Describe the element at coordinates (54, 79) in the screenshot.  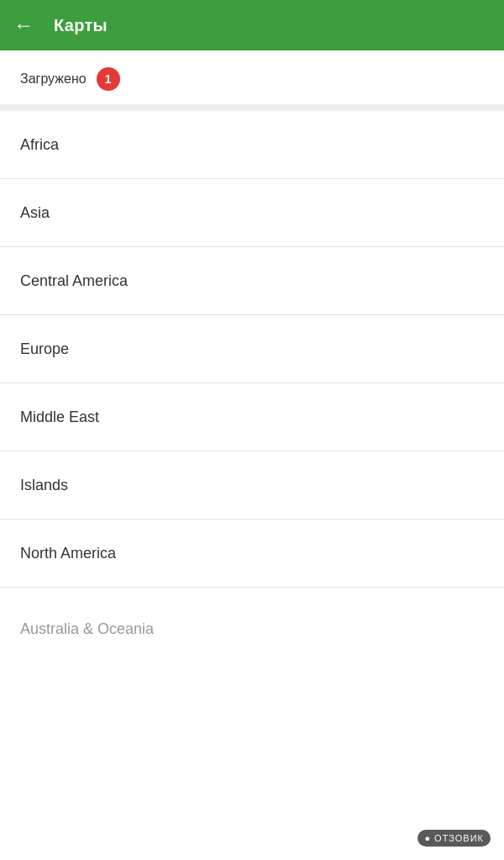
I see `loaded-label: Загружено` at that location.